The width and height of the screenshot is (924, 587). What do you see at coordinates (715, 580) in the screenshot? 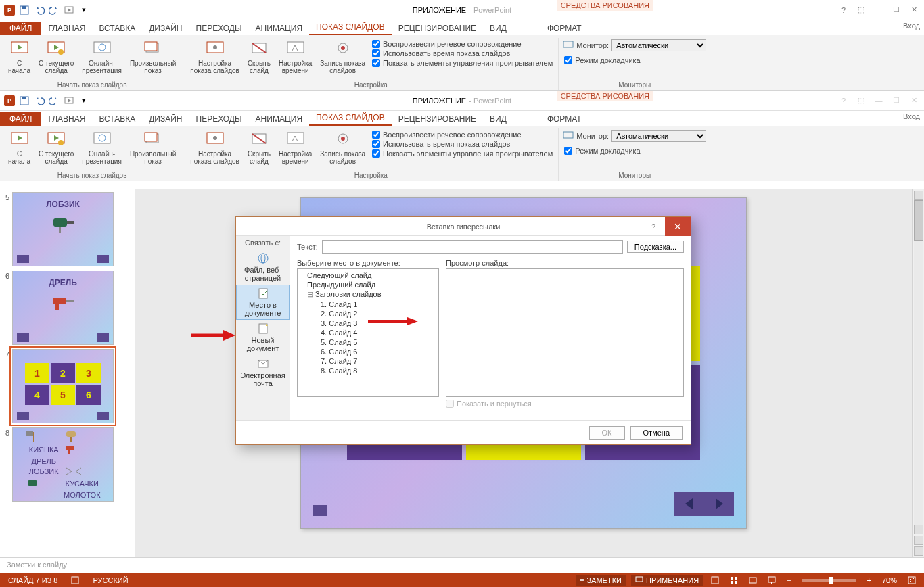
I see `normal-view-icon` at bounding box center [715, 580].